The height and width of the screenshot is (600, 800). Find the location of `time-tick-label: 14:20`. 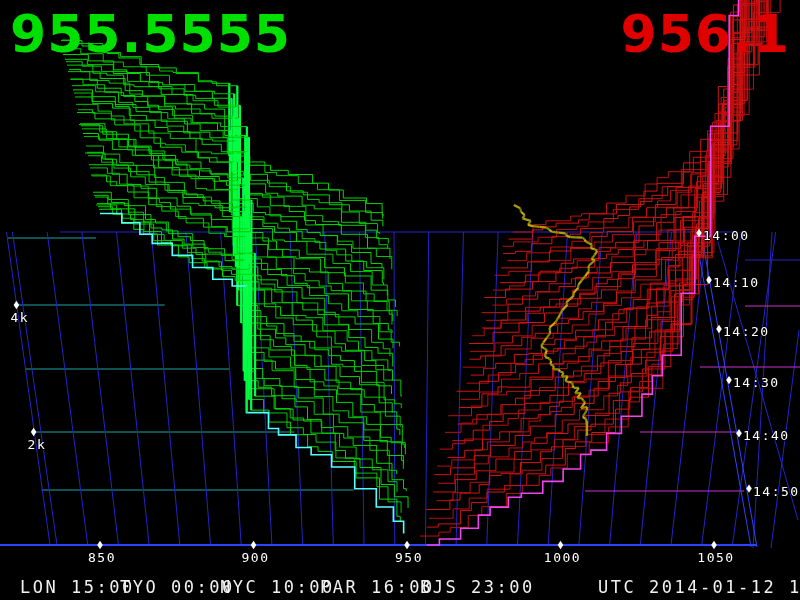

time-tick-label: 14:20 is located at coordinates (746, 332).